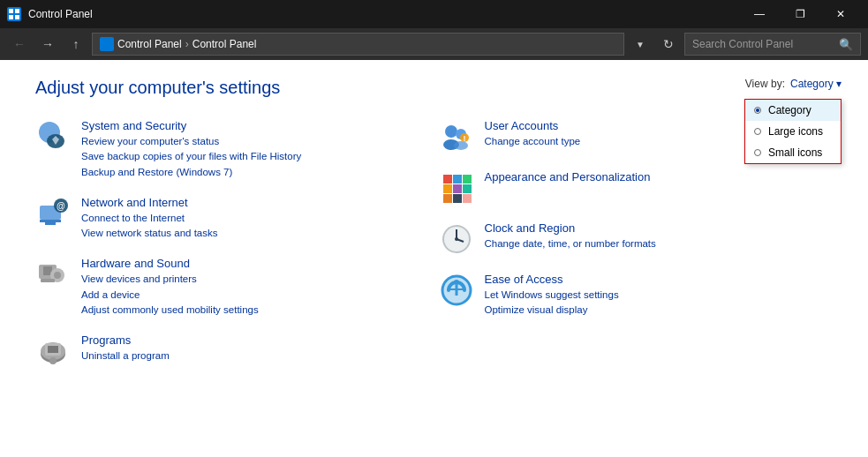  Describe the element at coordinates (568, 178) in the screenshot. I see `appearance-info: Appearance and Personalization` at that location.